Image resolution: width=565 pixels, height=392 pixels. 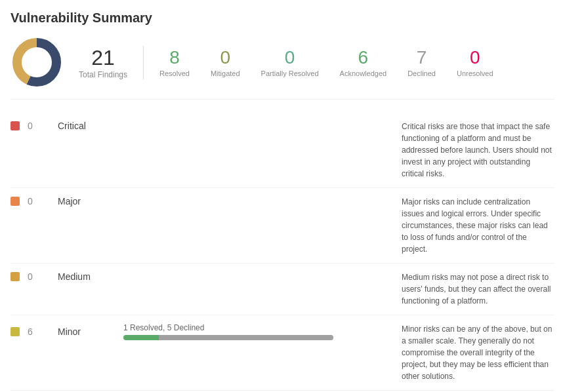 I want to click on finding-name: Minor, so click(x=91, y=332).